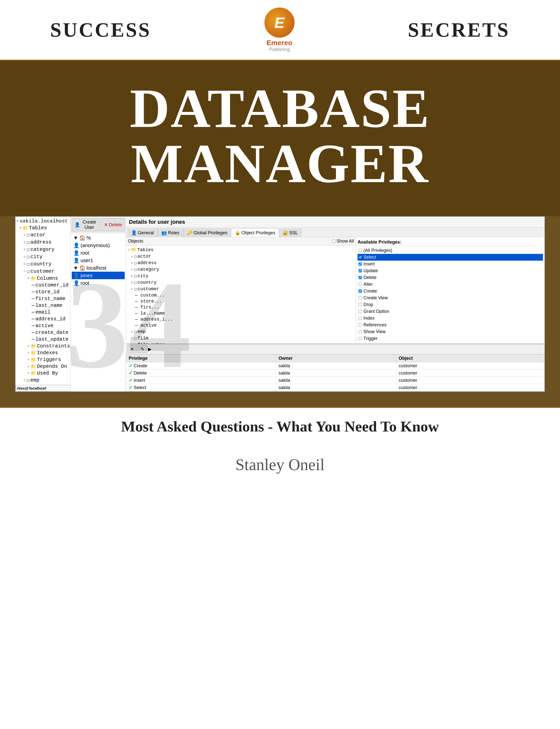  What do you see at coordinates (360, 278) in the screenshot?
I see `priv-delete-checkbox` at bounding box center [360, 278].